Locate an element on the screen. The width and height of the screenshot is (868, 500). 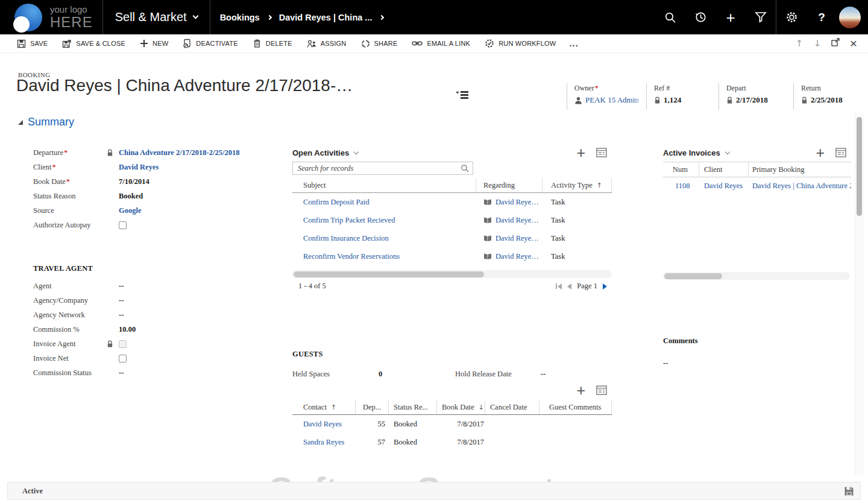
client-link: David Reyes is located at coordinates (139, 168).